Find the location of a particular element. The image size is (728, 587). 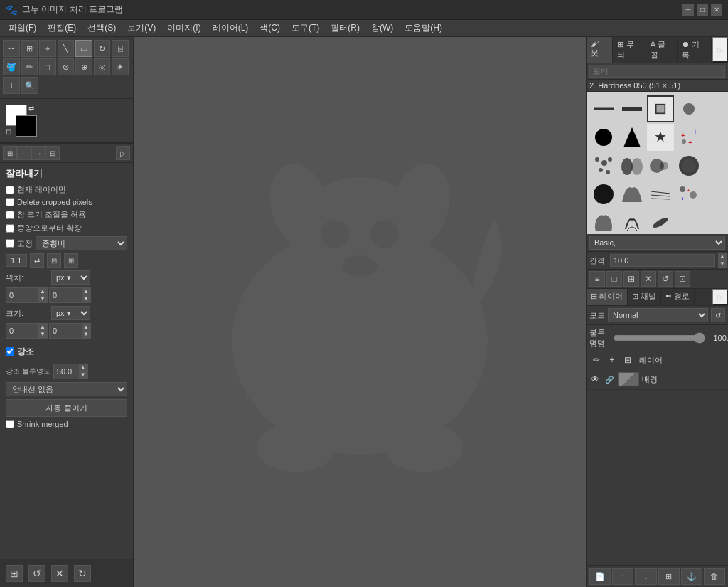

pos-x-down: ▼ is located at coordinates (43, 299).